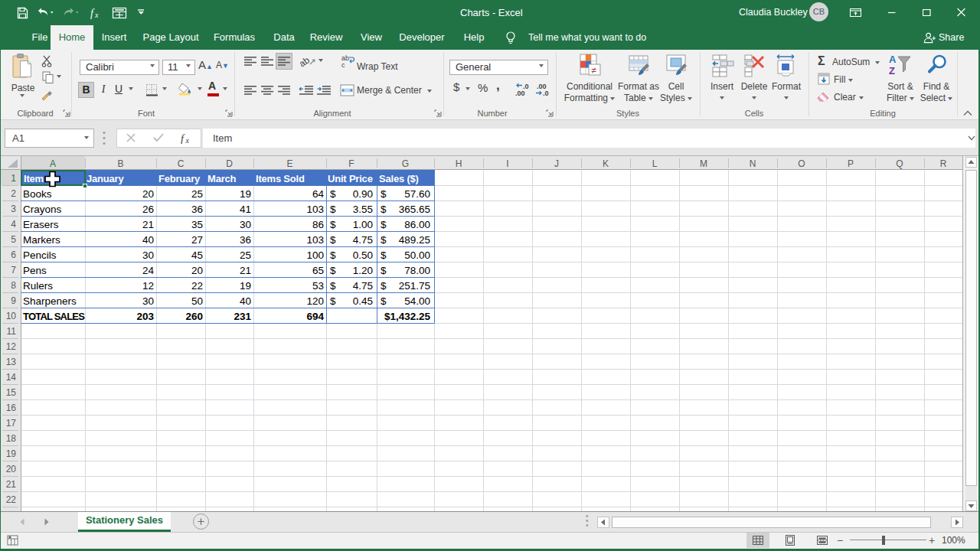  I want to click on svg-text: 3.55, so click(363, 210).